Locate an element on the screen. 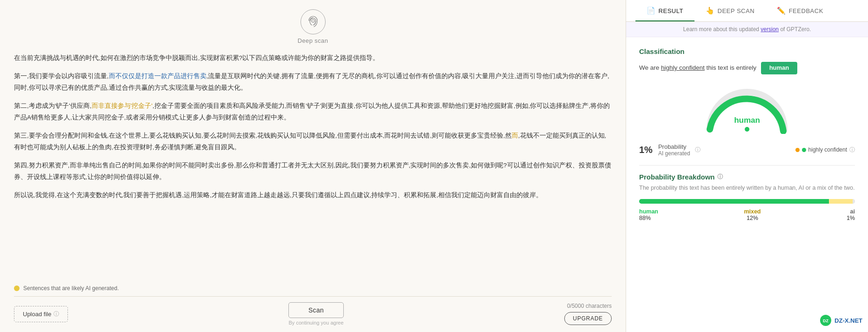 The image size is (868, 332). paragraph-1: 在当前充满挑战与机遇的时代,如何在激烈的市场竞争中脱颖而出,实现财富积累?以下四… is located at coordinates (313, 59).